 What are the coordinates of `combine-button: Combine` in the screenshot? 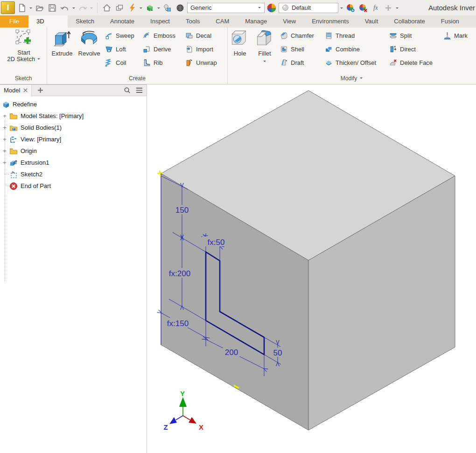 It's located at (356, 49).